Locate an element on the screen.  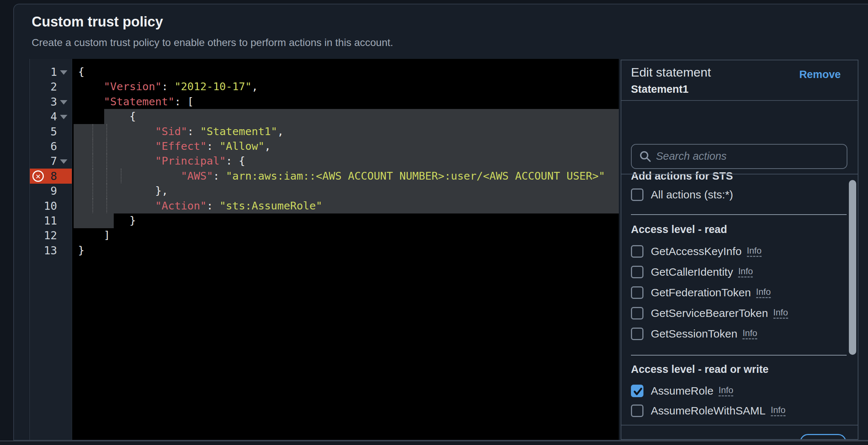
line-number: 12 is located at coordinates (50, 236).